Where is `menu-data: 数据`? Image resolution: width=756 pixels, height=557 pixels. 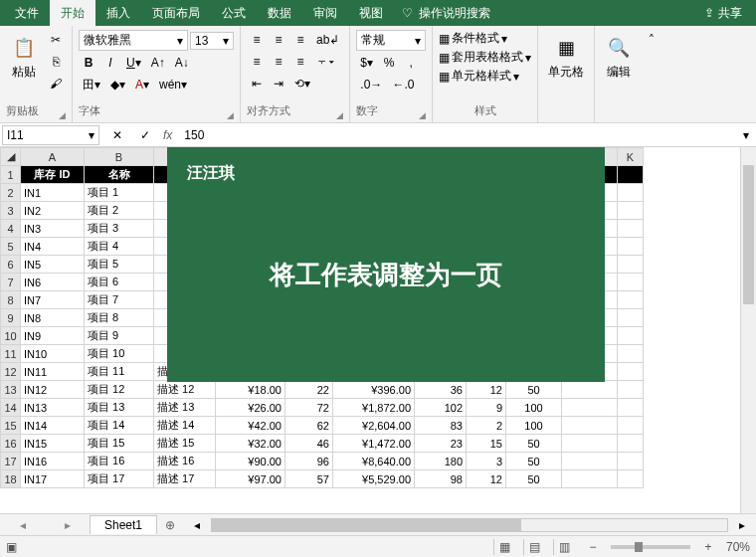 menu-data: 数据 is located at coordinates (280, 14).